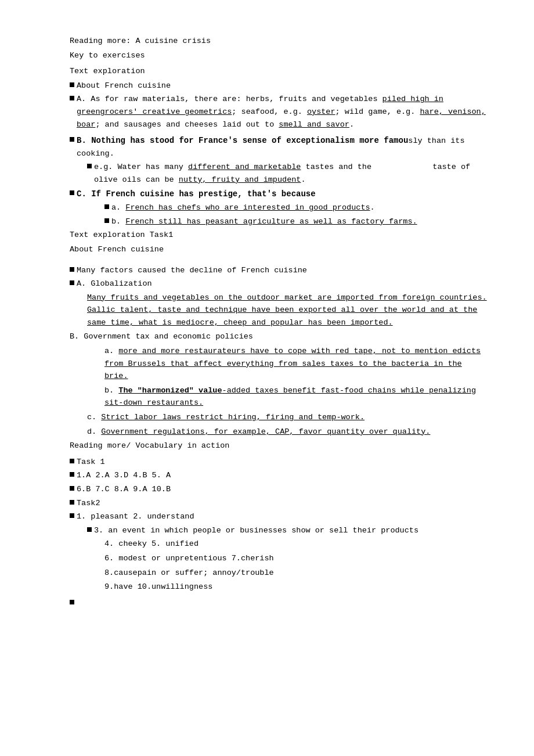  What do you see at coordinates (378, 111) in the screenshot?
I see `para-a-text3: ; wild game, e.g.` at bounding box center [378, 111].